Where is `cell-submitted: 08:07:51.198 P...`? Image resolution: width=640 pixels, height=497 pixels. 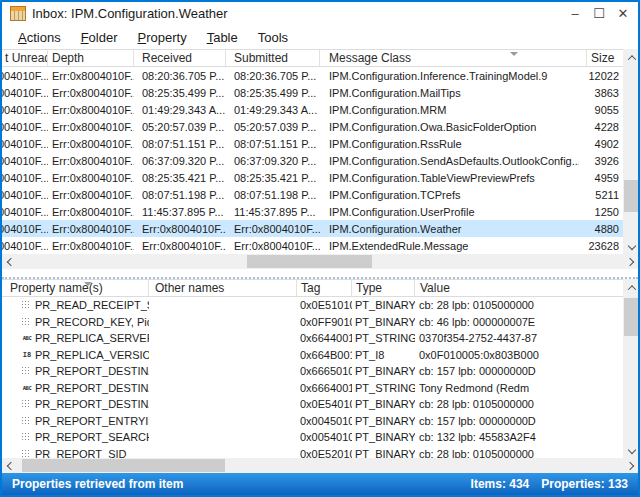
cell-submitted: 08:07:51.198 P... is located at coordinates (277, 194).